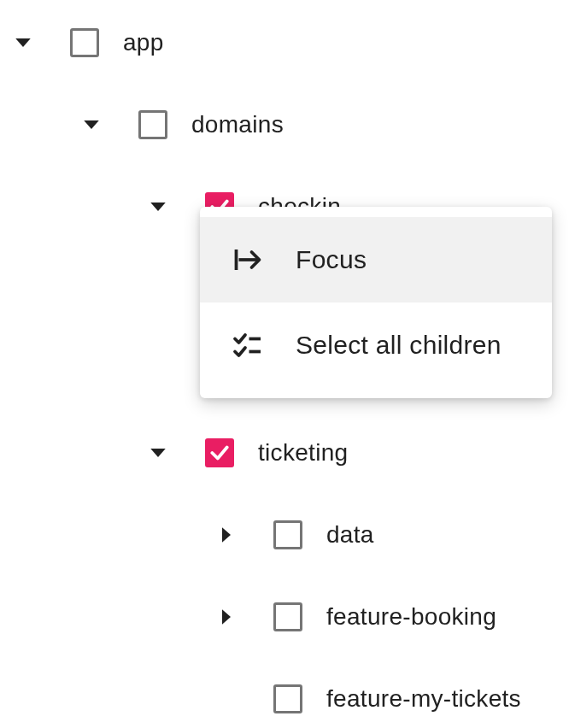  Describe the element at coordinates (284, 43) in the screenshot. I see `tree-row-app: app` at that location.